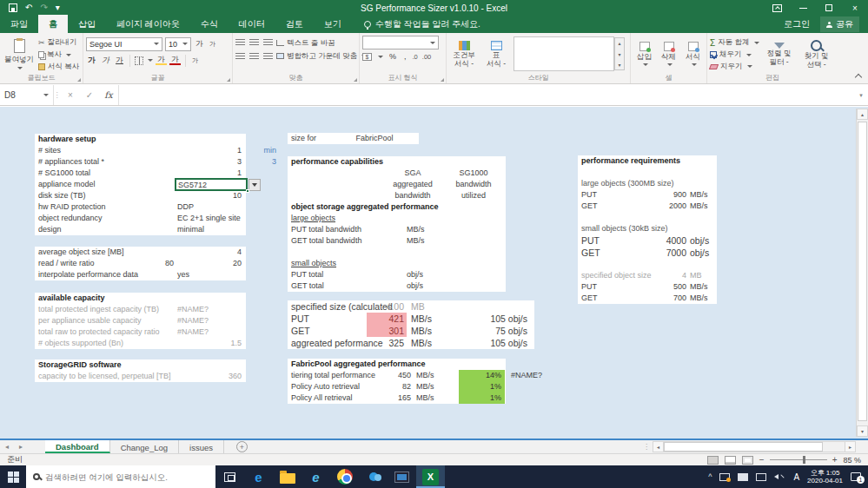 Image resolution: width=868 pixels, height=488 pixels. Describe the element at coordinates (391, 387) in the screenshot. I see `cell-value: 82` at that location.